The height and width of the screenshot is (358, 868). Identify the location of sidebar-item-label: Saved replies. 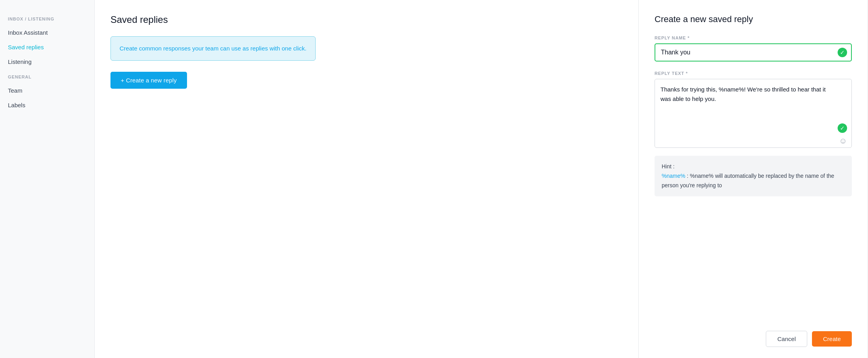
(26, 47).